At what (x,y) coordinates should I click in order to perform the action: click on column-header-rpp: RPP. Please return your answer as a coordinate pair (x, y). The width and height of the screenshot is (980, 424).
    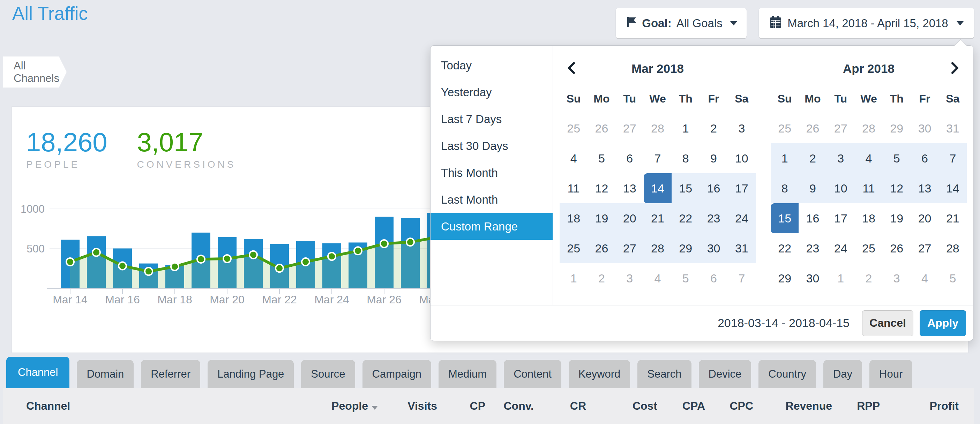
    Looking at the image, I should click on (856, 406).